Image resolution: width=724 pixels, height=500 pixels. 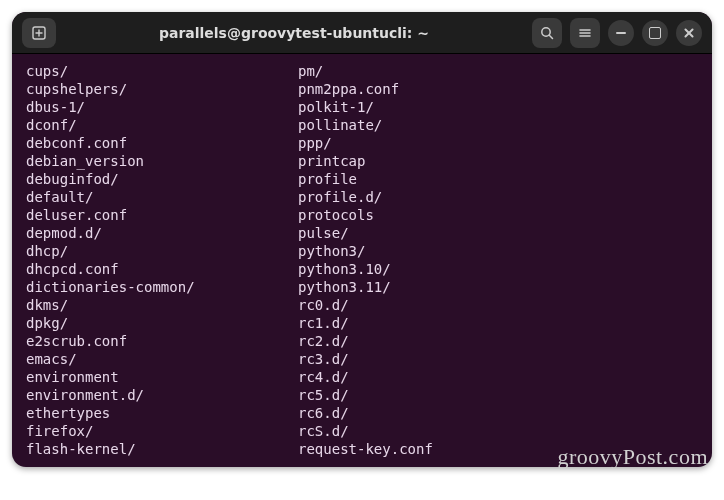 I want to click on minimize-button, so click(x=621, y=33).